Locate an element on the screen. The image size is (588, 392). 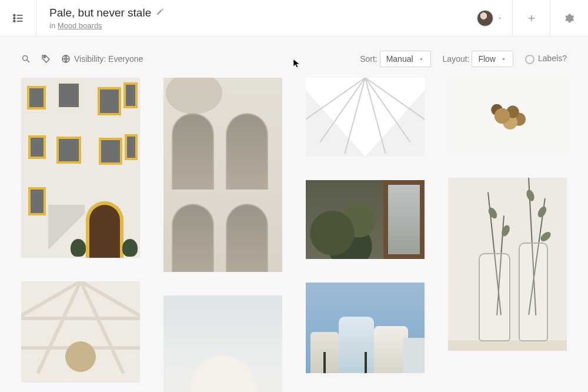
search-button is located at coordinates (26, 59).